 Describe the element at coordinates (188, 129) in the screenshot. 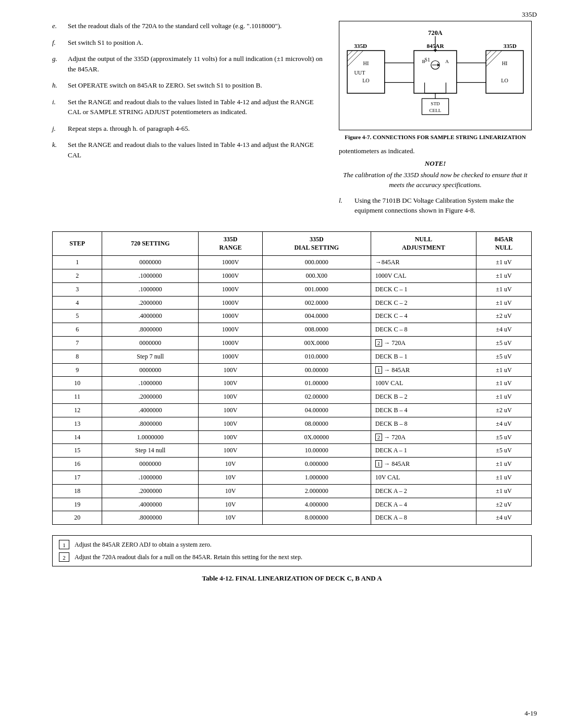

I see `step-j: j. Repeat steps a. through h. of paragra…` at that location.